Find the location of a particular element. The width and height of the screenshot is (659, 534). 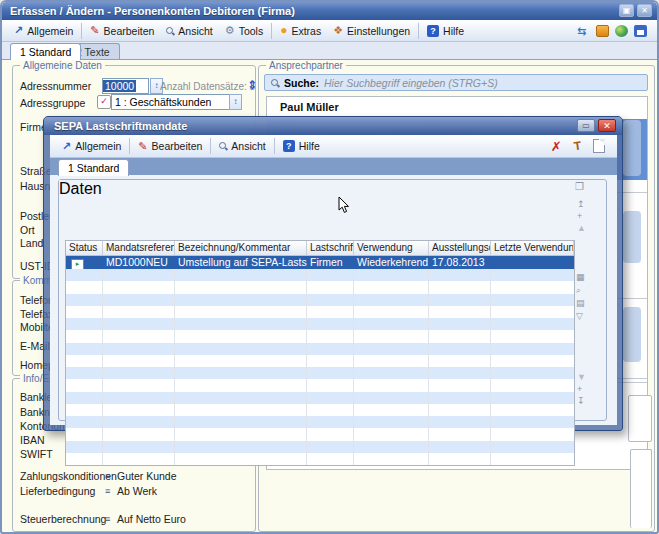

dialog-tabstrip: 1 Standard is located at coordinates (334, 166).